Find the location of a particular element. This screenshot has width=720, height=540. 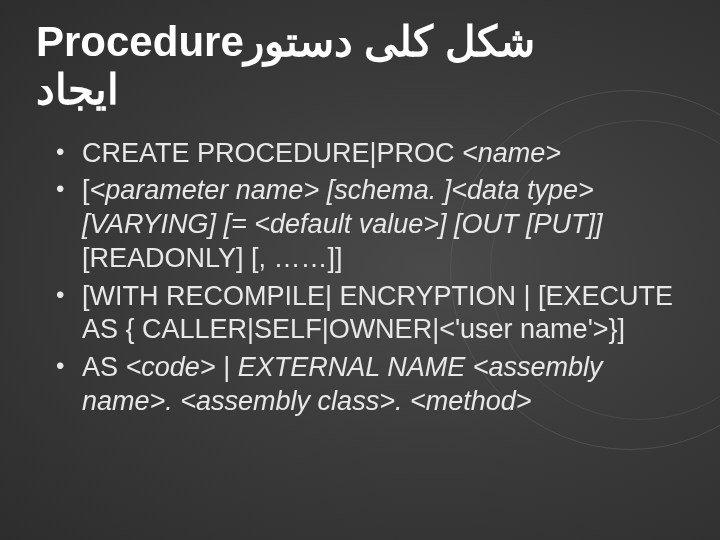

text-segment: CREATE PROCEDURE|PROC is located at coordinates (272, 153).